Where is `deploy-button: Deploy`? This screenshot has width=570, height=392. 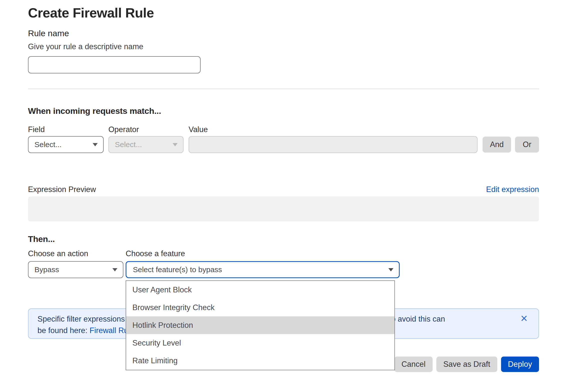
deploy-button: Deploy is located at coordinates (520, 364).